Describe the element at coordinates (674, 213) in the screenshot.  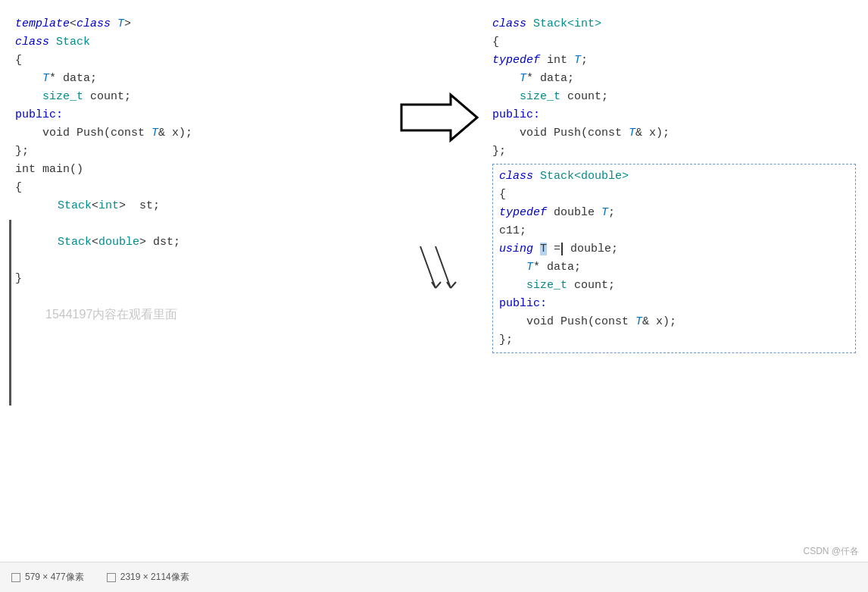
I see `code-line: typedef double T;` at that location.